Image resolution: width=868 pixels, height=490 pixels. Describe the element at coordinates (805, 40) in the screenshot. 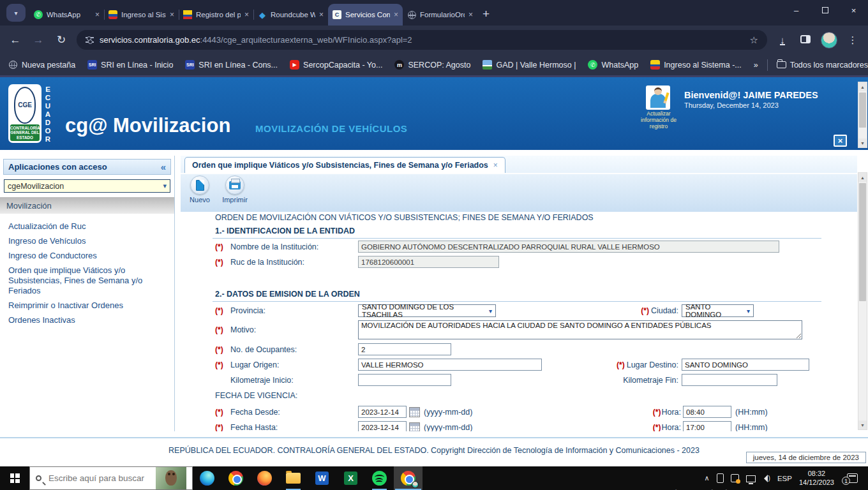

I see `side-panel-button` at that location.